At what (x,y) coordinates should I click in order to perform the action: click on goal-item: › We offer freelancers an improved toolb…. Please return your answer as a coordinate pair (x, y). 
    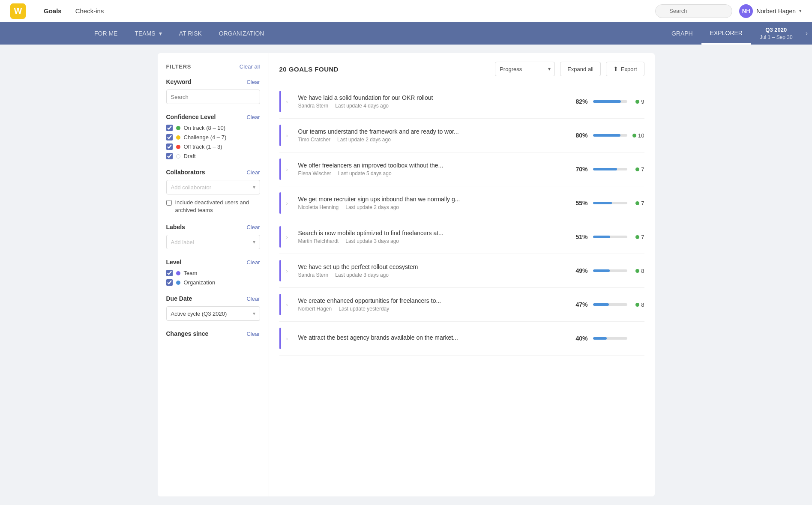
    Looking at the image, I should click on (462, 170).